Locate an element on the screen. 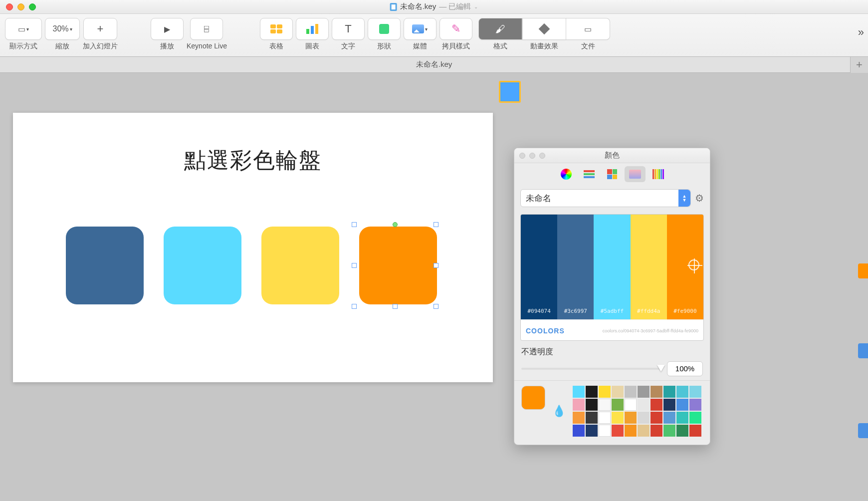 The height and width of the screenshot is (501, 868). document-button: ▭ is located at coordinates (588, 29).